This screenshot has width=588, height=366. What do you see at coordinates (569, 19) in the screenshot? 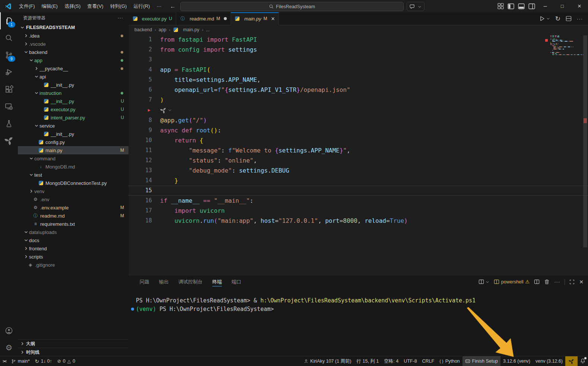
I see `split-editor-icon` at bounding box center [569, 19].